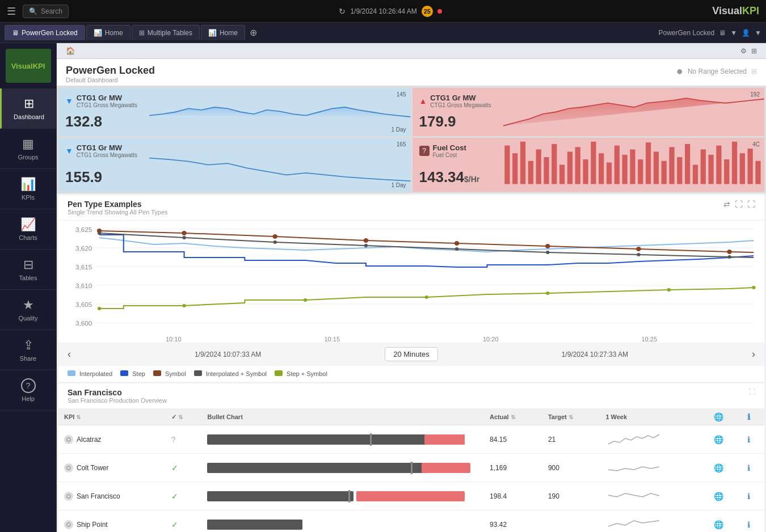 The width and height of the screenshot is (766, 532). Describe the element at coordinates (725, 468) in the screenshot. I see `row-world-colt-tower: 🌐` at that location.